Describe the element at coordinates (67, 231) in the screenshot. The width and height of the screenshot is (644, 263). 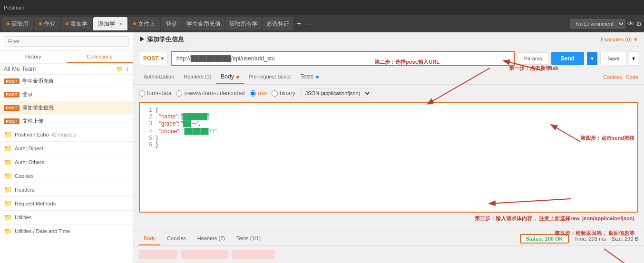
I see `sidebar-group-utilities-date: 📁 Utilities / Date and Time` at that location.